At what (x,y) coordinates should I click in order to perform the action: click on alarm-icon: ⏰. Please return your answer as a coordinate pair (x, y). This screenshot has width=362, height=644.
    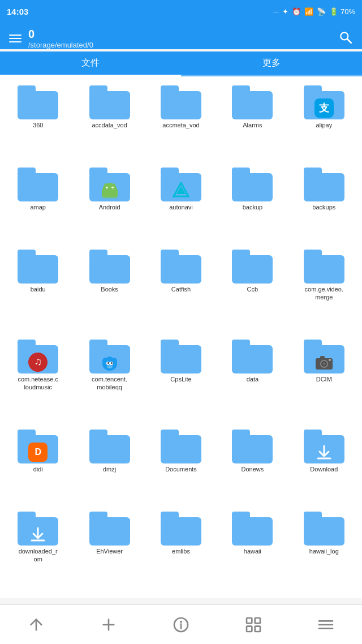
    Looking at the image, I should click on (296, 11).